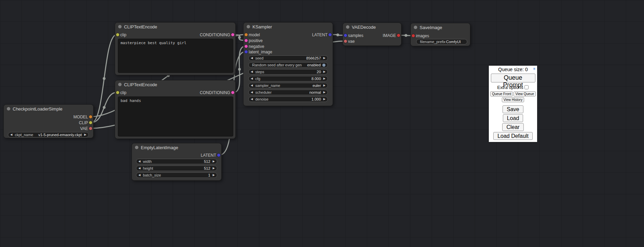  I want to click on extra-options-checkbox, so click(527, 87).